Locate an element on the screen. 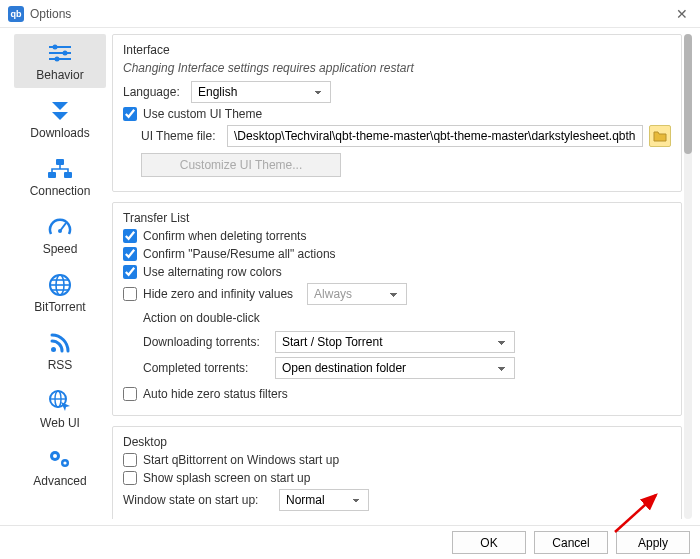 The image size is (700, 559). hide-zero-mode-select: Always is located at coordinates (357, 294).